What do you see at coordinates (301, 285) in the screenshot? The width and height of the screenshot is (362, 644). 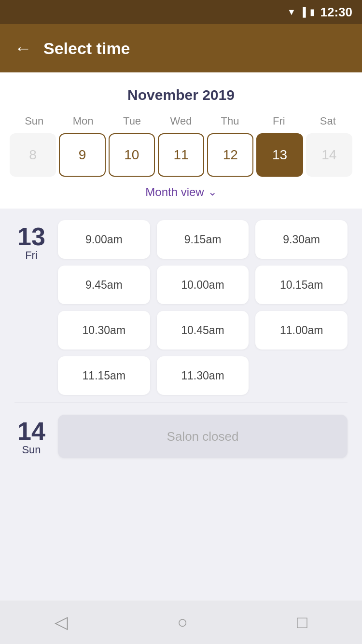 I see `time-slot-1015: 10.15am` at bounding box center [301, 285].